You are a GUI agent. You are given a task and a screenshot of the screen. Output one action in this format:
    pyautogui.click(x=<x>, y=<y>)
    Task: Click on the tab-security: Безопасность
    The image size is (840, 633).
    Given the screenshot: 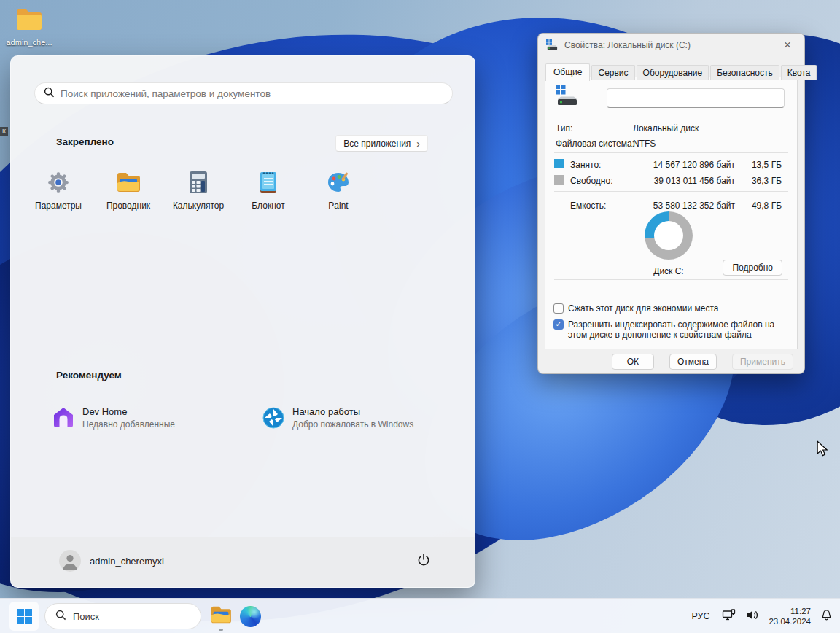 What is the action you would take?
    pyautogui.click(x=745, y=73)
    